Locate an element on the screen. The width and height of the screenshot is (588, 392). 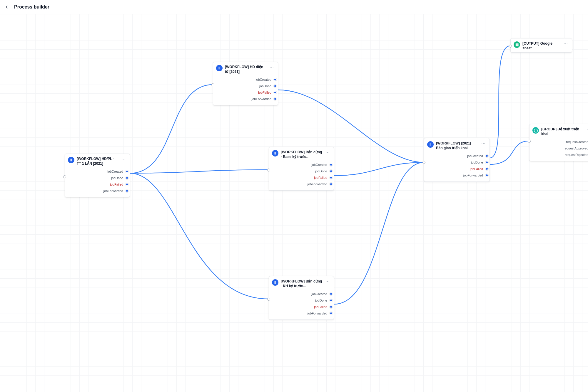
node-workflow-hdpl: ⏸ [WORKFLOW] HĐ/PL - TT 1 LẦN [2021] ⋯ j… is located at coordinates (97, 176).